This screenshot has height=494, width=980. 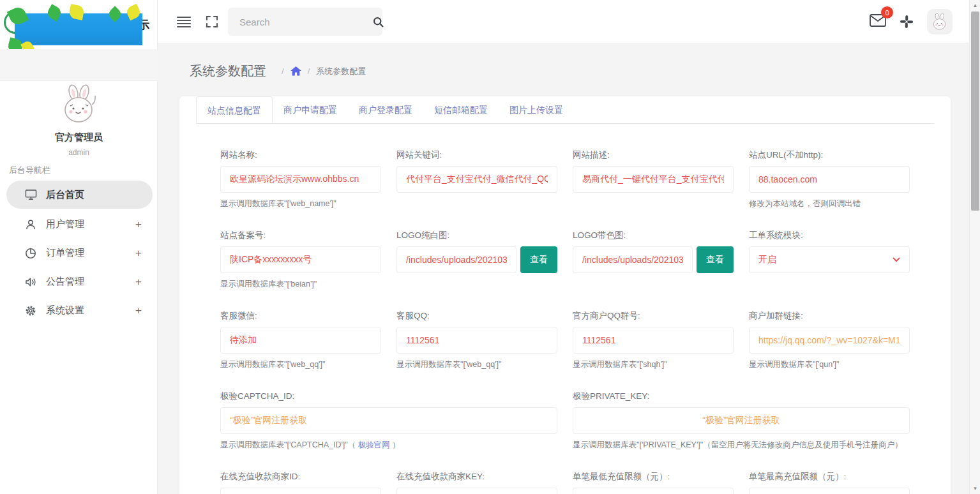 What do you see at coordinates (301, 491) in the screenshot?
I see `recharge-merchant-id-input` at bounding box center [301, 491].